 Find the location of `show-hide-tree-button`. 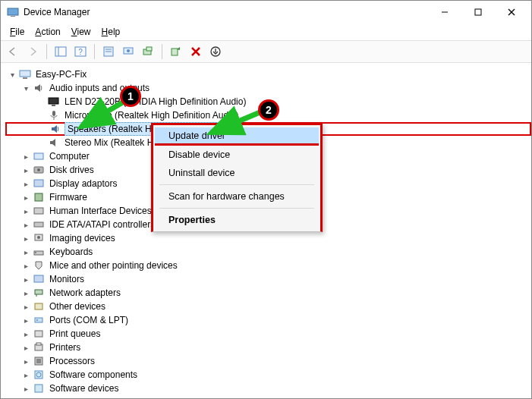

show-hide-tree-button is located at coordinates (61, 52).